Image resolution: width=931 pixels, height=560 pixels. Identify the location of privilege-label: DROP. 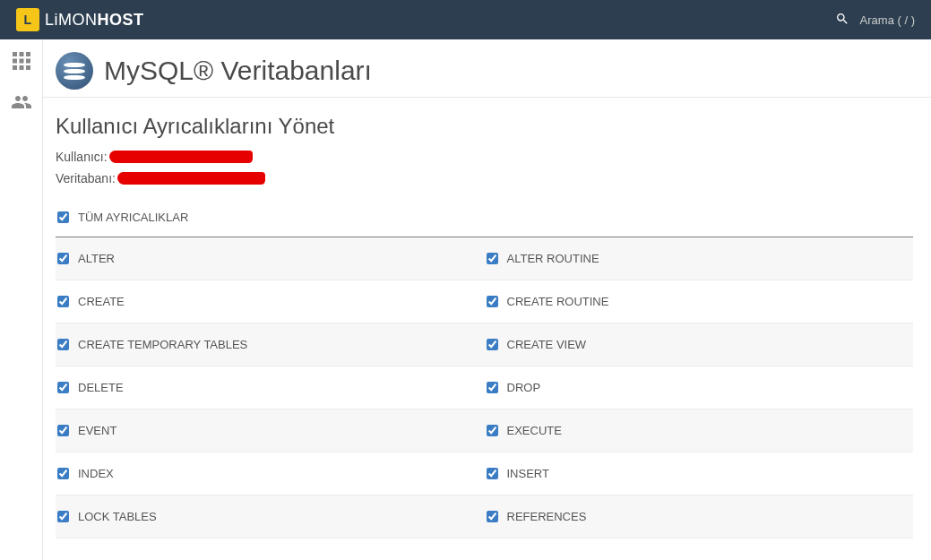
(524, 387).